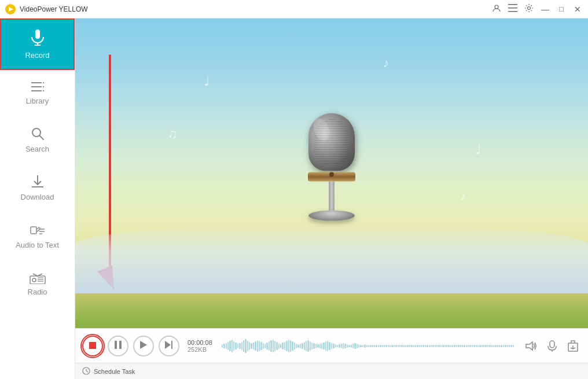 This screenshot has width=588, height=379. What do you see at coordinates (115, 371) in the screenshot?
I see `schedule-task-label: Schedule Task` at bounding box center [115, 371].